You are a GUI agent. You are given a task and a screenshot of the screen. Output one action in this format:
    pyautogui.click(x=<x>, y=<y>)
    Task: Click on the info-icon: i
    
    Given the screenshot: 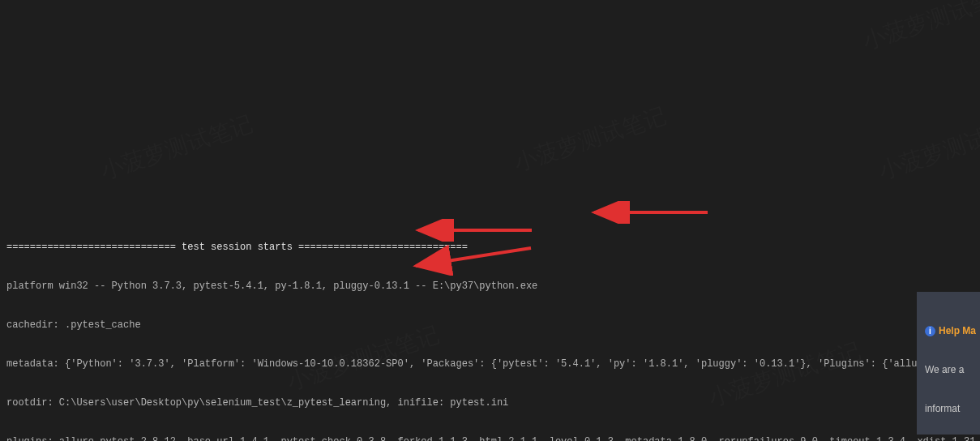 What is the action you would take?
    pyautogui.click(x=931, y=331)
    